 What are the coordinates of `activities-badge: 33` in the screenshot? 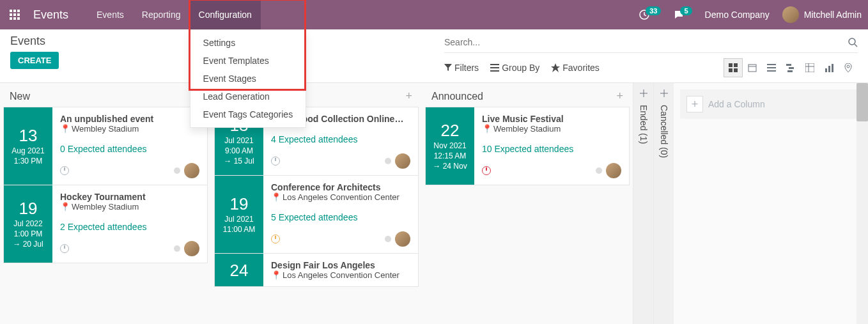 It's located at (653, 11).